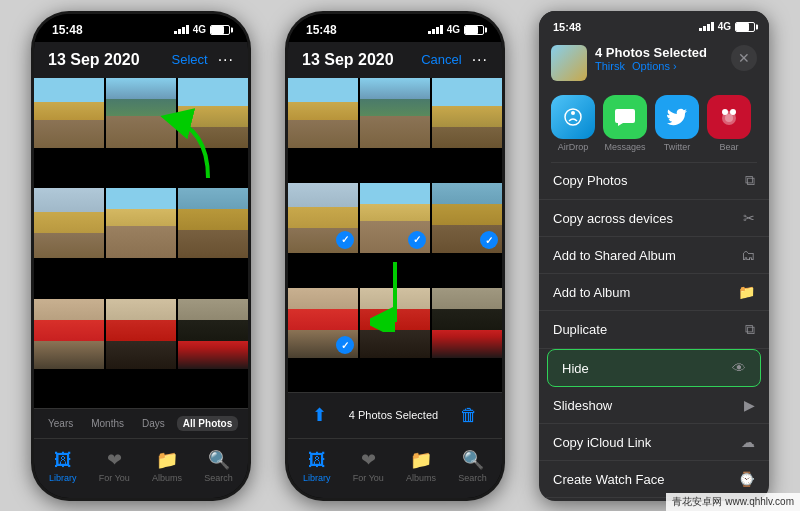 This screenshot has height=511, width=800. I want to click on tab-search-2: 🔍 Search, so click(472, 466).